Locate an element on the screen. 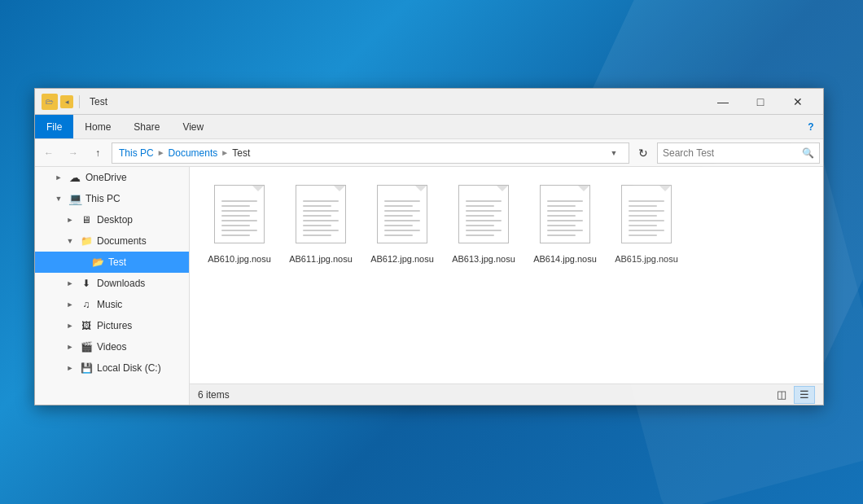  sidebar: ► ☁ OneDrive ▼ 💻 This PC ► 🖥 Desktop ▼ 📁… is located at coordinates (112, 286).